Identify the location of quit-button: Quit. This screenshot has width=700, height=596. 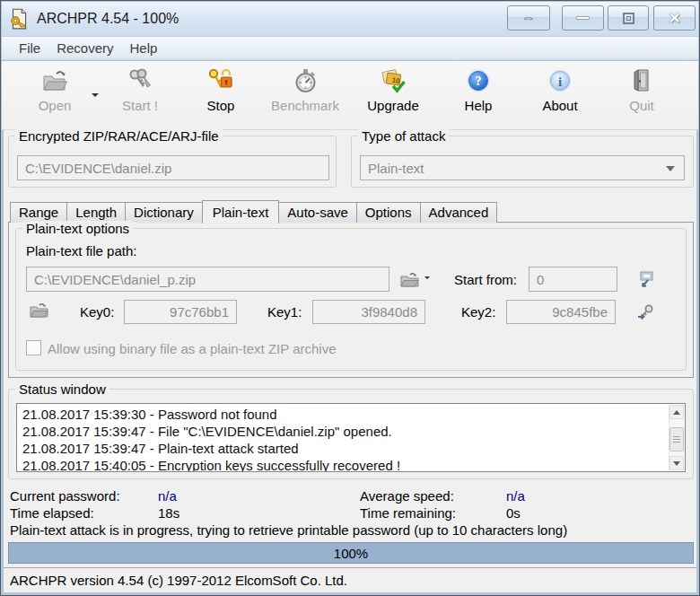
(642, 94).